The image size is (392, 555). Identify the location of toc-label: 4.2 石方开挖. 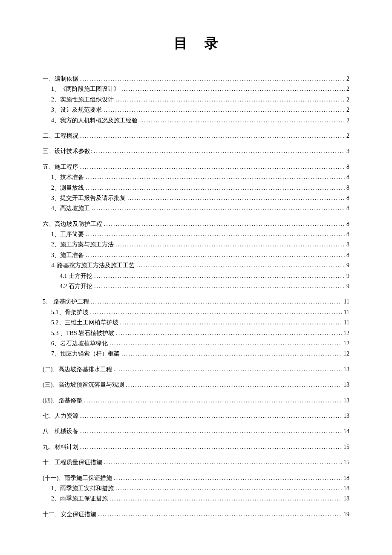
(76, 286).